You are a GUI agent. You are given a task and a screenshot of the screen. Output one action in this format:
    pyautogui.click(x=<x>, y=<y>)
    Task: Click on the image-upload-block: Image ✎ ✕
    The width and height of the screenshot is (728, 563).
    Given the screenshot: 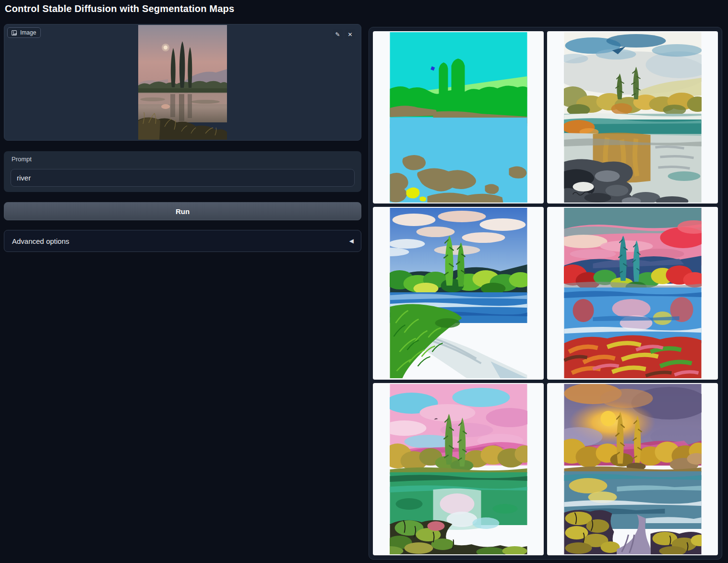 What is the action you would take?
    pyautogui.click(x=182, y=83)
    